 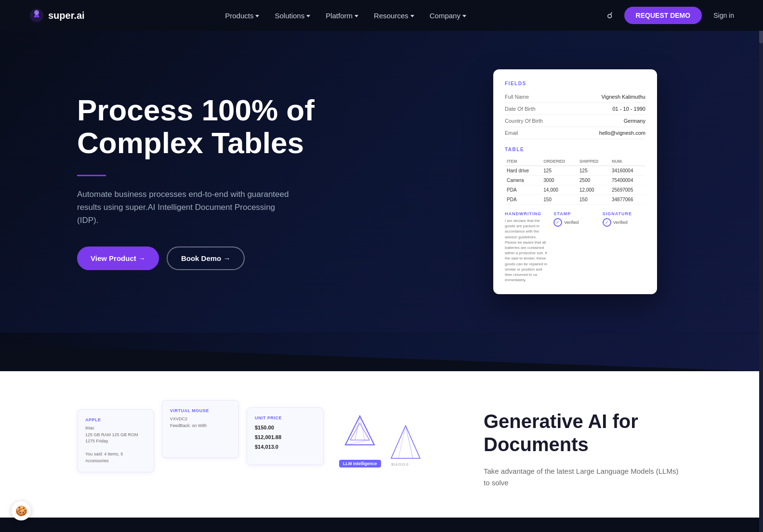 What do you see at coordinates (575, 97) in the screenshot?
I see `card-field-fullname: Full Name Vignesh Kalimuthu` at bounding box center [575, 97].